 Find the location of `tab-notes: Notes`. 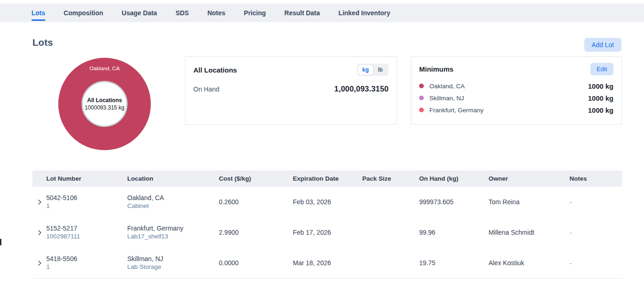

tab-notes: Notes is located at coordinates (217, 13).